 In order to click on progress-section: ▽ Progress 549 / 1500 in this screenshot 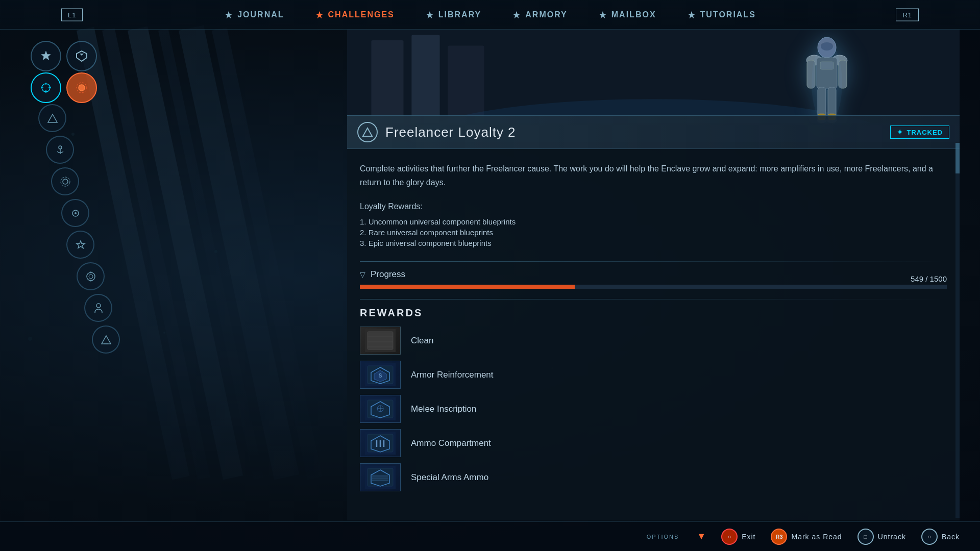, I will do `click(653, 279)`.